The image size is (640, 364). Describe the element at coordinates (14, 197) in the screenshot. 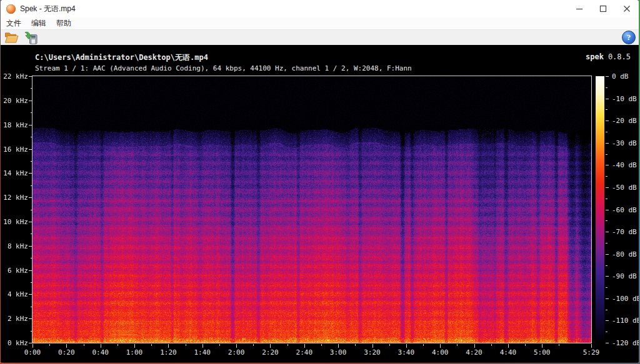

I see `freq-tick-label: 12 kHz` at that location.